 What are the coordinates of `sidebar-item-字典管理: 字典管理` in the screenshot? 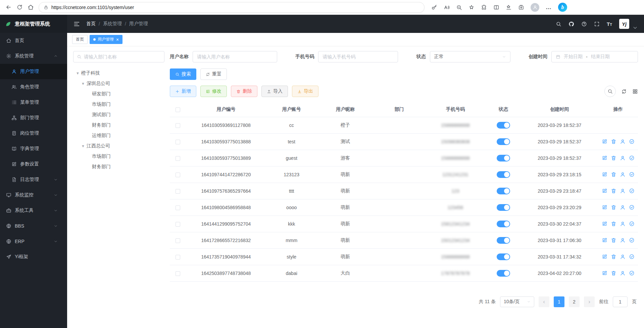 It's located at (34, 149).